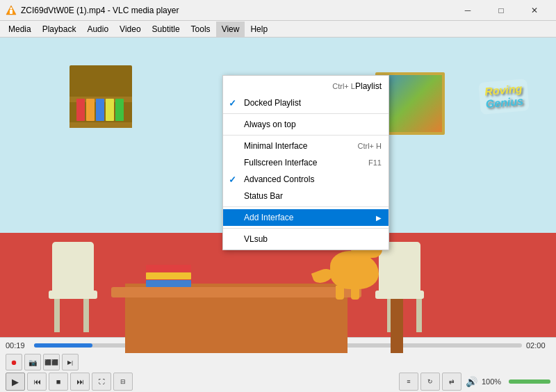 Image resolution: width=556 pixels, height=392 pixels. I want to click on current-time: 00:19, so click(18, 345).